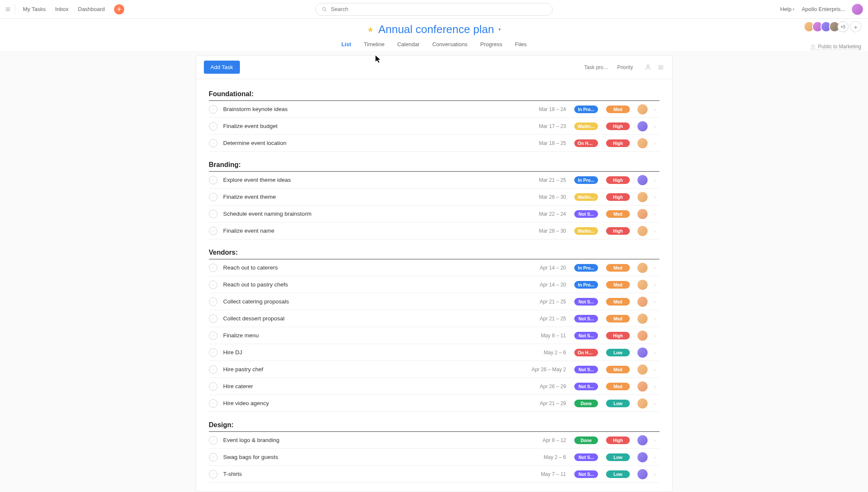 The image size is (868, 492). Describe the element at coordinates (434, 302) in the screenshot. I see `task-row: Collect catering proposalsApr 21 – 25Not…` at that location.